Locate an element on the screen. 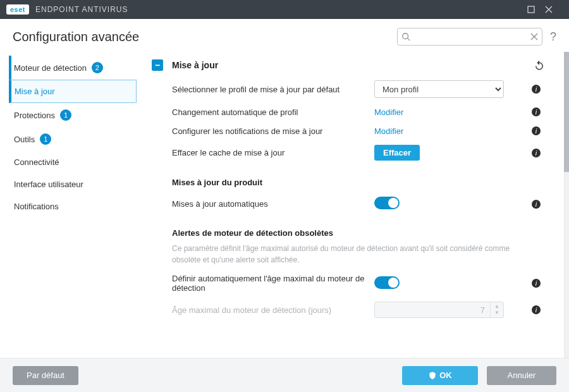 The height and width of the screenshot is (392, 569). sidebar-item-notifications: Notifications is located at coordinates (73, 206).